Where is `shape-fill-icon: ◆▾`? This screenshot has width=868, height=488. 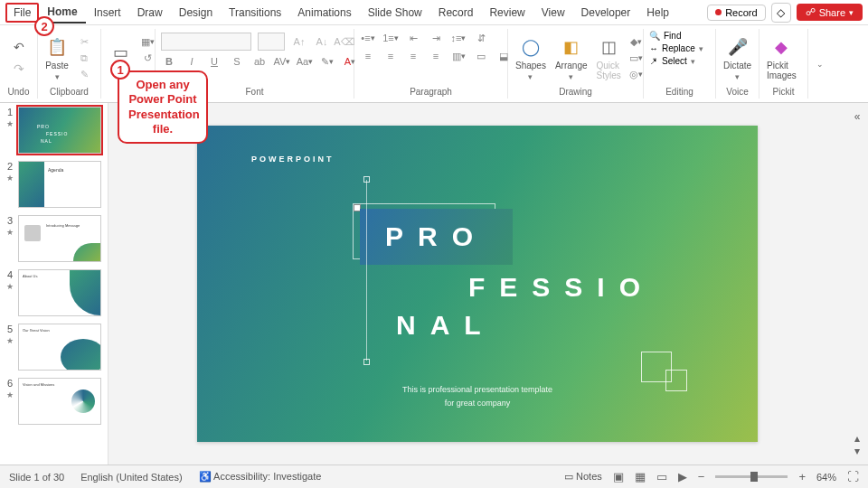
shape-fill-icon: ◆▾ is located at coordinates (637, 42).